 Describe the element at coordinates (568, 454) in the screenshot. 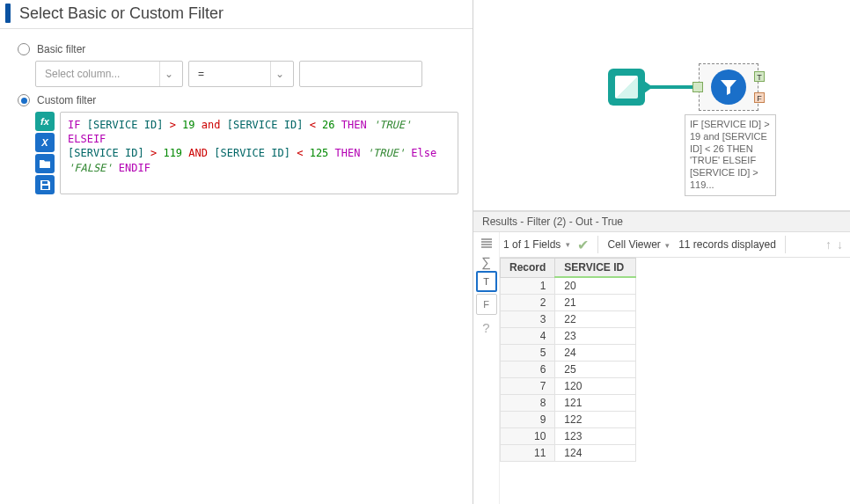

I see `table-row: 11124` at that location.